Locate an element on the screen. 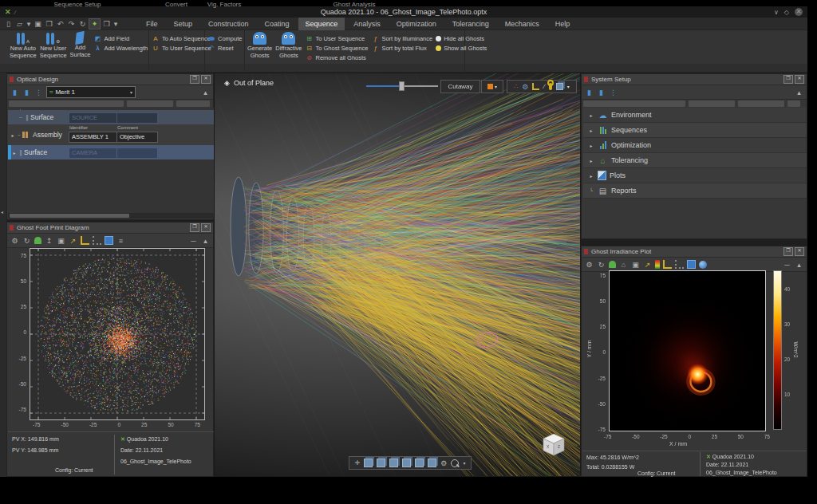  table-row: ▸ ∥ Surface CAMERA is located at coordinates (111, 152).